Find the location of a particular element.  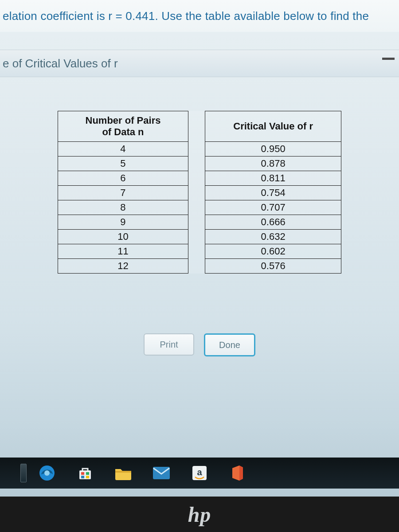

cell-n: 12 is located at coordinates (123, 266).